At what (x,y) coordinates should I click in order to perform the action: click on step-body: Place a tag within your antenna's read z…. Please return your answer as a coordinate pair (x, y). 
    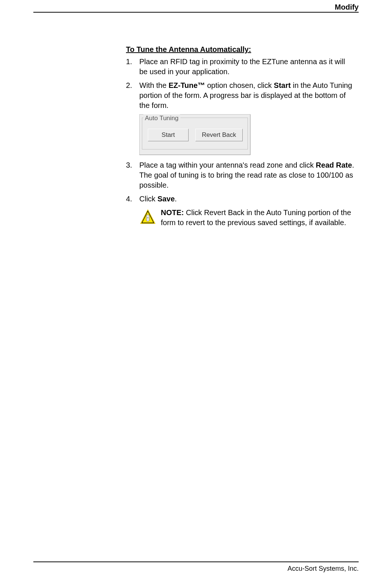
    Looking at the image, I should click on (247, 175).